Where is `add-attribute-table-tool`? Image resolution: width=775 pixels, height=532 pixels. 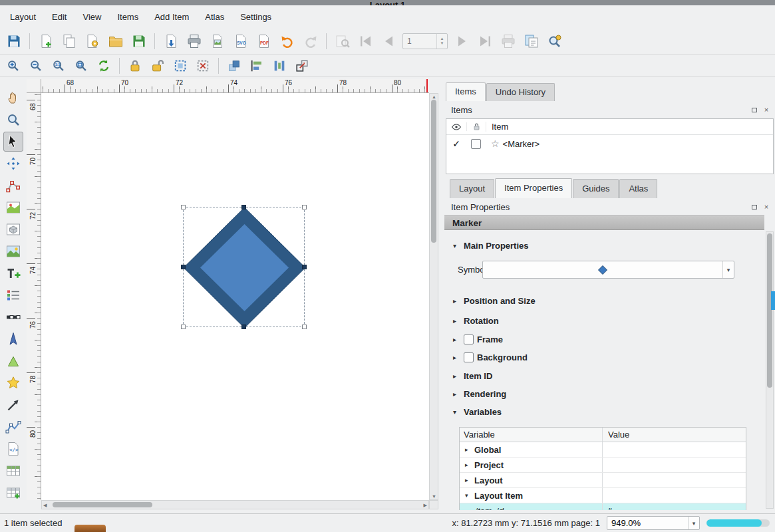
add-attribute-table-tool is located at coordinates (13, 471).